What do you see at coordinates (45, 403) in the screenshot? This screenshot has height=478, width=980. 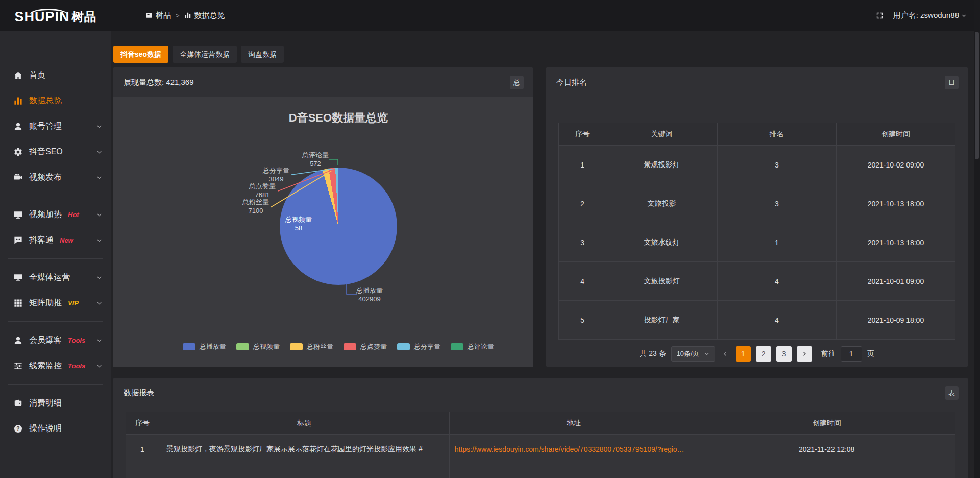 I see `sidebar-item-label: 消费明细` at bounding box center [45, 403].